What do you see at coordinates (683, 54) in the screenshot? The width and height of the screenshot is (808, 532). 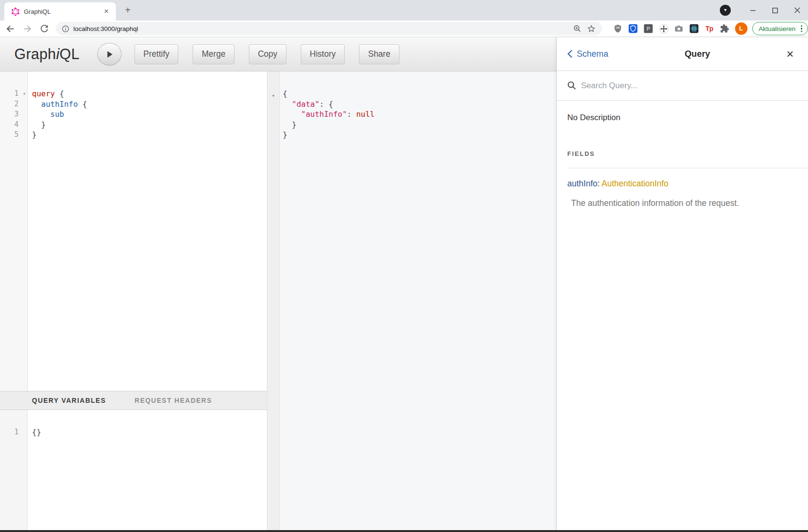 I see `doc-explorer-header: Schema Query ×` at bounding box center [683, 54].